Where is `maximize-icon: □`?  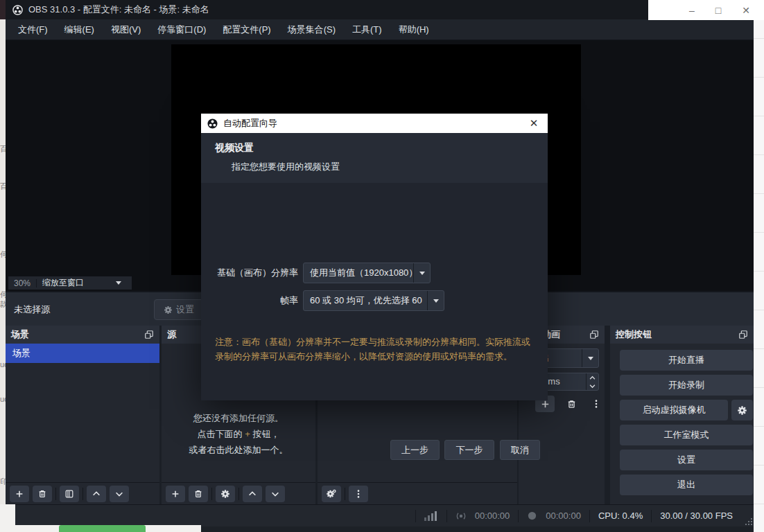 maximize-icon: □ is located at coordinates (718, 10).